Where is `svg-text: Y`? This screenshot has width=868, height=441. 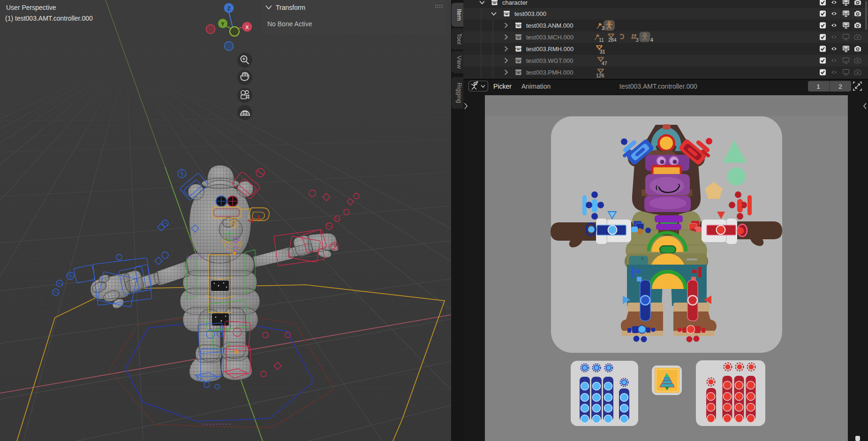 svg-text: Y is located at coordinates (223, 24).